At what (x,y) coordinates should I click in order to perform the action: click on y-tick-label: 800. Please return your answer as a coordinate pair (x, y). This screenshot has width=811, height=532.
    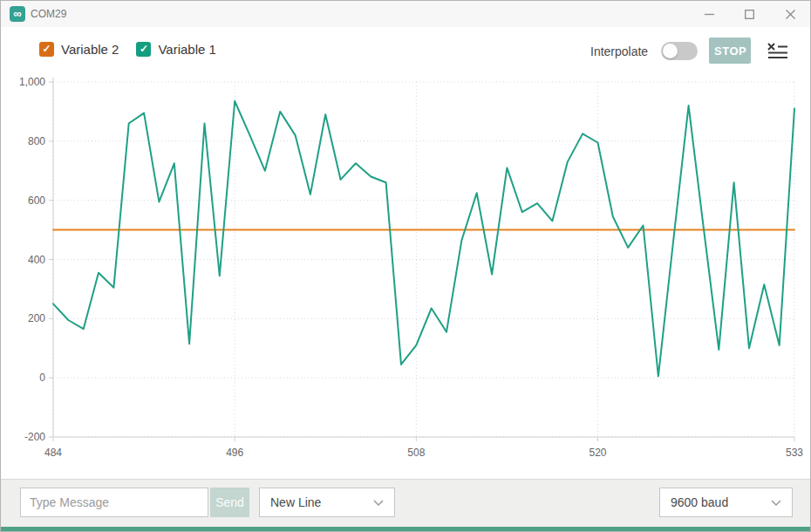
    Looking at the image, I should click on (37, 141).